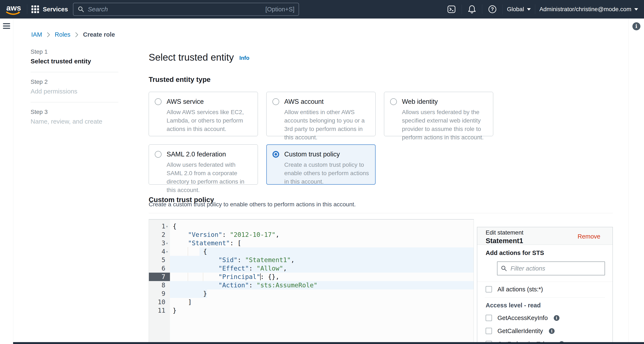  What do you see at coordinates (328, 343) in the screenshot?
I see `console-footer-edge` at bounding box center [328, 343].